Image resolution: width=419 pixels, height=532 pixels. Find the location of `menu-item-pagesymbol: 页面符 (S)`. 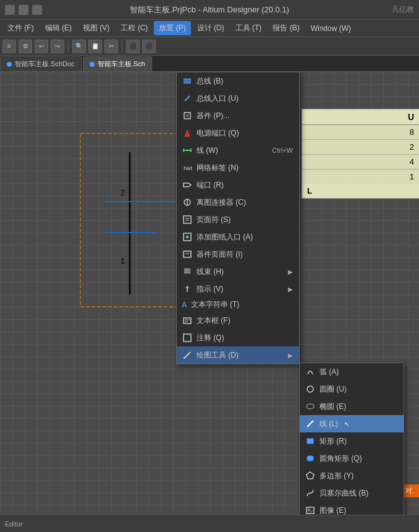

menu-item-pagesymbol: 页面符 (S) is located at coordinates (238, 220).